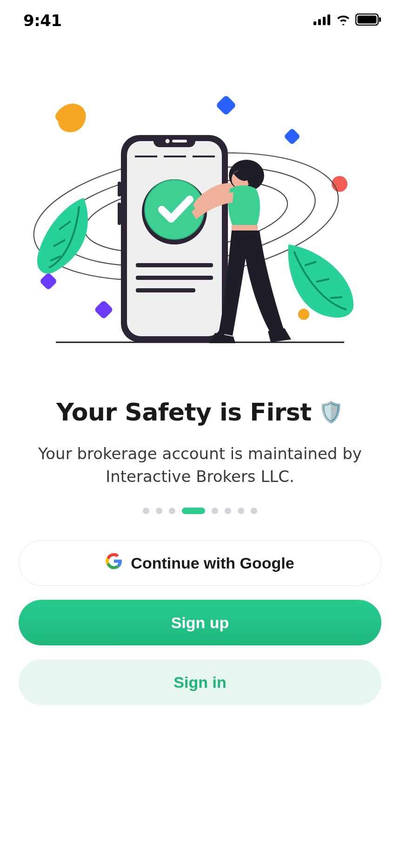 This screenshot has height=868, width=400. I want to click on headline: Your Safety is First 🛡️, so click(200, 412).